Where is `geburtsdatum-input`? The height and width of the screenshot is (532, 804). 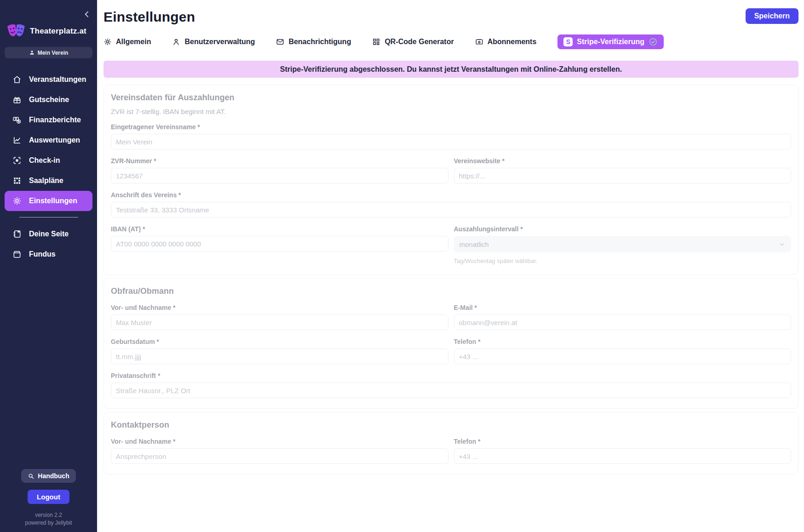 geburtsdatum-input is located at coordinates (280, 356).